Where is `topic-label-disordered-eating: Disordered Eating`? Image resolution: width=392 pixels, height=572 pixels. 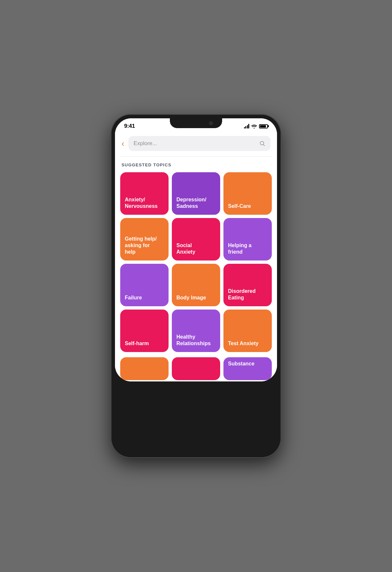 topic-label-disordered-eating: Disordered Eating is located at coordinates (242, 294).